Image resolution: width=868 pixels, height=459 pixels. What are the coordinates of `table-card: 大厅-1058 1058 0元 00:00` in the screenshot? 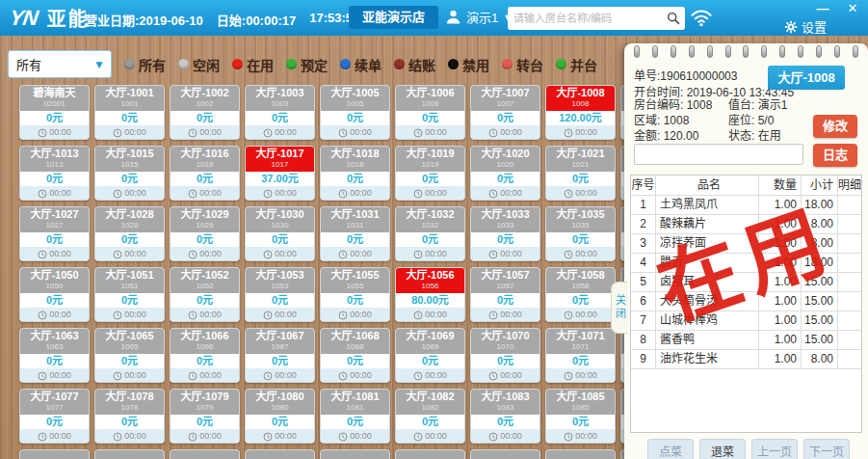 It's located at (580, 295).